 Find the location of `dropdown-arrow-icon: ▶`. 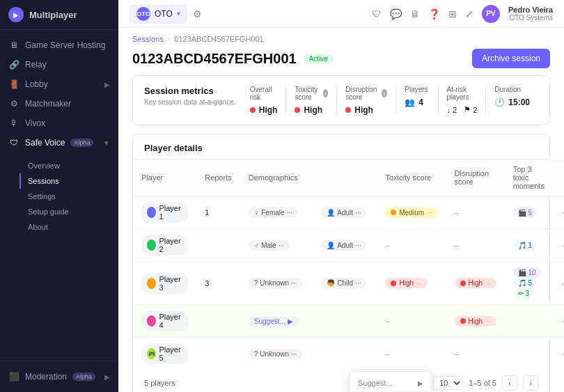

dropdown-arrow-icon: ▶ is located at coordinates (421, 383).